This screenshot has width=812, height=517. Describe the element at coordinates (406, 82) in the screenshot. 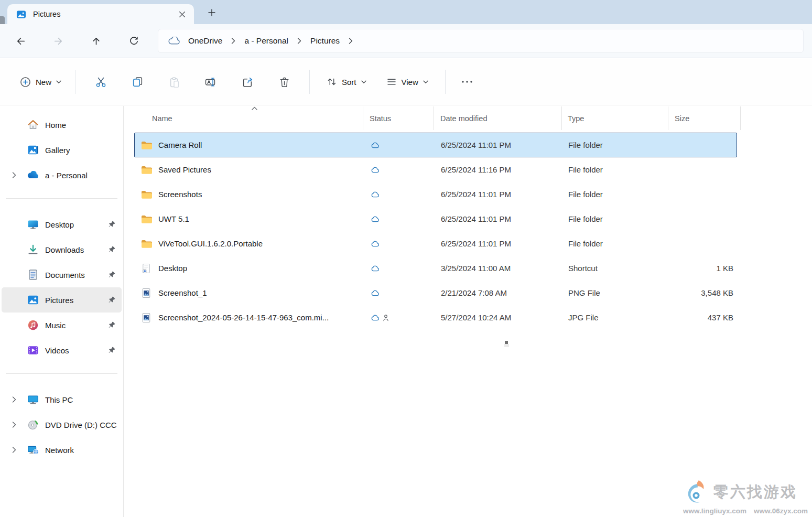

I see `command-toolbar: New Sort View` at that location.